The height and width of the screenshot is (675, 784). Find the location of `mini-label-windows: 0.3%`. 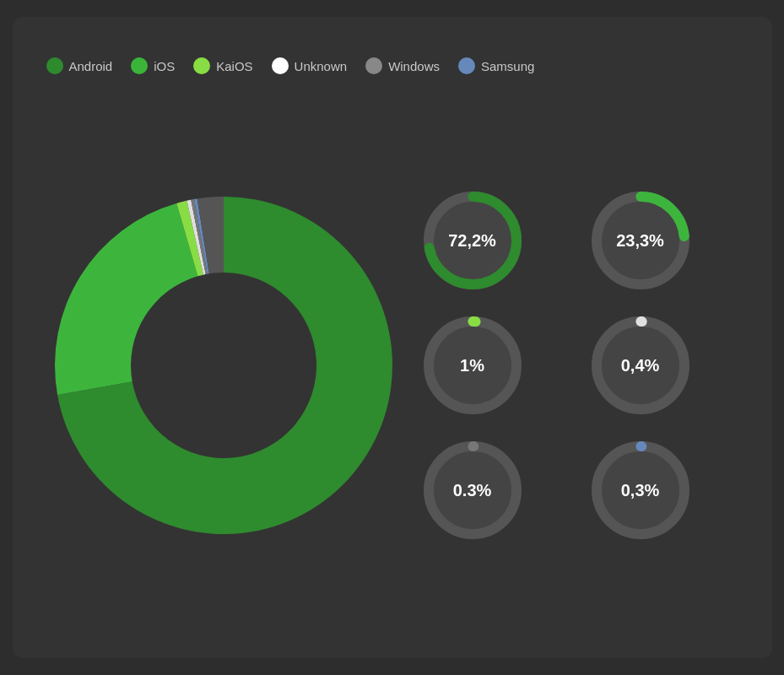

mini-label-windows: 0.3% is located at coordinates (473, 491).